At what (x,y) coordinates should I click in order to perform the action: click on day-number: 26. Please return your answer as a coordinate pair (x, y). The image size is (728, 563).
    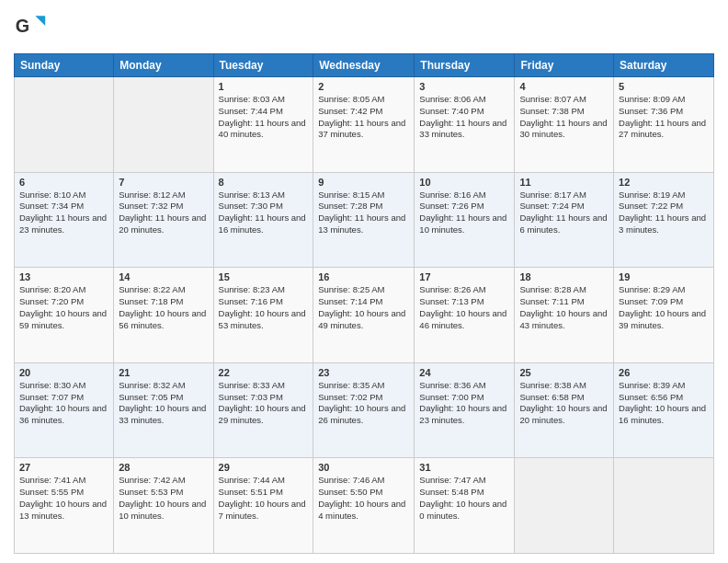
    Looking at the image, I should click on (664, 373).